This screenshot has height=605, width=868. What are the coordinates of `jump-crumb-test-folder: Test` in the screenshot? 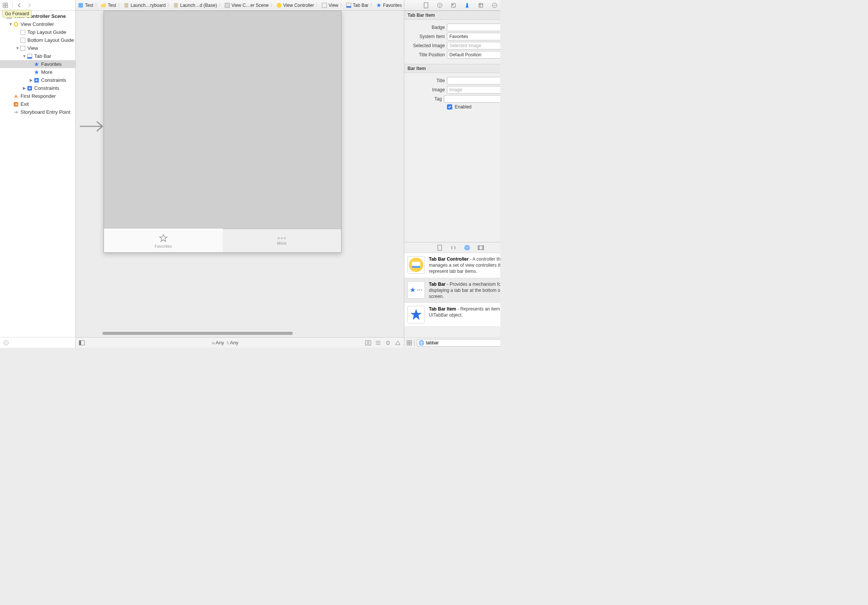 It's located at (108, 5).